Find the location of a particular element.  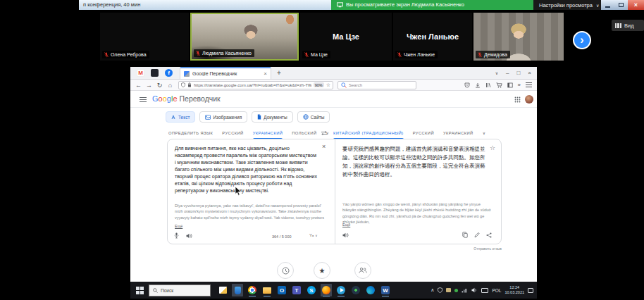

participant-tile-demidova: Демидова is located at coordinates (519, 37).